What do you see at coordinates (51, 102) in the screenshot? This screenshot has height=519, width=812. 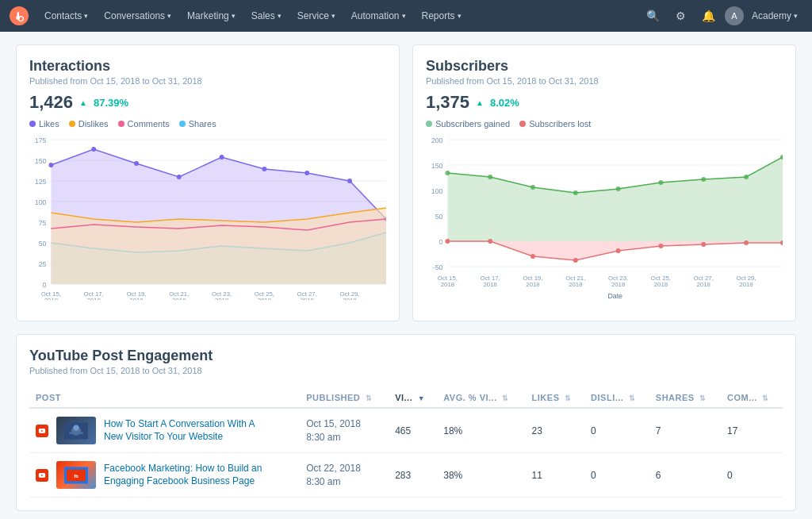 I see `interactions-value: 1,426` at bounding box center [51, 102].